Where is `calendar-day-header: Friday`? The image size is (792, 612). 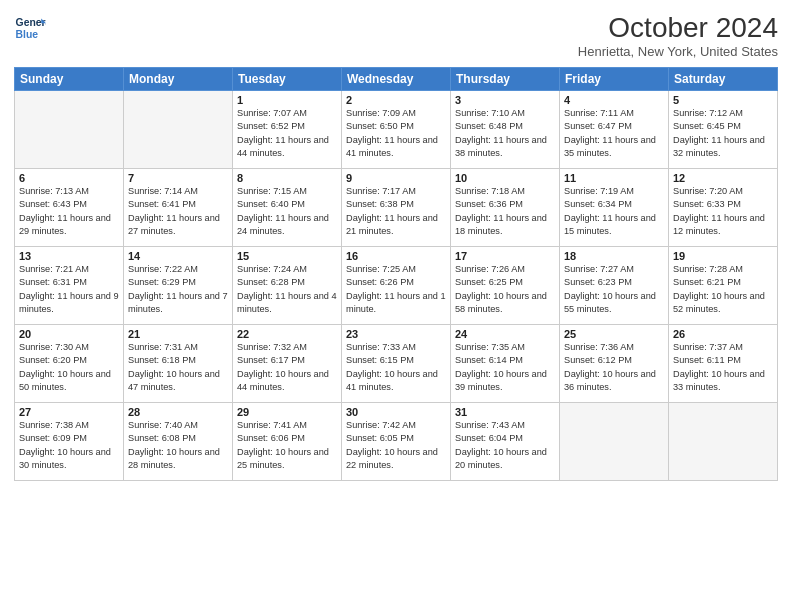
calendar-day-header: Friday is located at coordinates (614, 80).